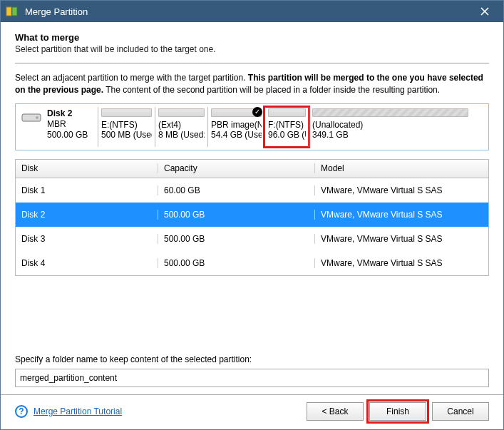 Image resolution: width=504 pixels, height=430 pixels. What do you see at coordinates (21, 411) in the screenshot?
I see `help-icon: ?` at bounding box center [21, 411].